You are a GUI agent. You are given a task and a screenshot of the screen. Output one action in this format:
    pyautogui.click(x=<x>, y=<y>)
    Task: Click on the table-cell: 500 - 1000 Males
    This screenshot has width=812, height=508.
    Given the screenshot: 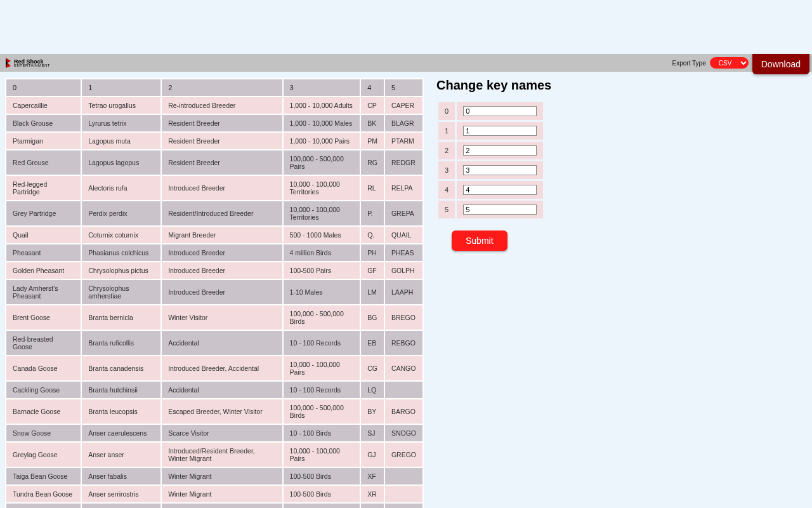 What is the action you would take?
    pyautogui.click(x=322, y=235)
    